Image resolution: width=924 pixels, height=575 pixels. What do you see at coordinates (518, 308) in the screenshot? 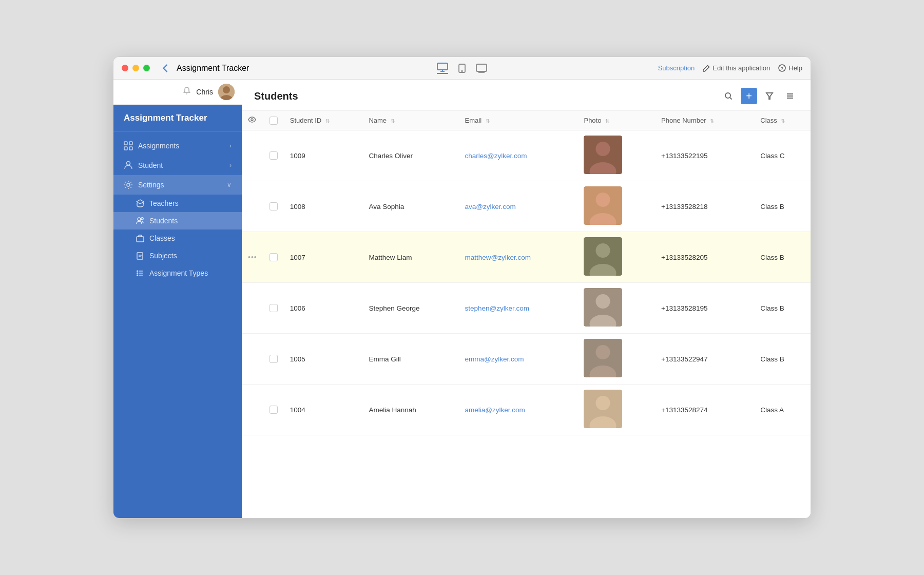
I see `cell-email: stephen@zylker.com` at bounding box center [518, 308].